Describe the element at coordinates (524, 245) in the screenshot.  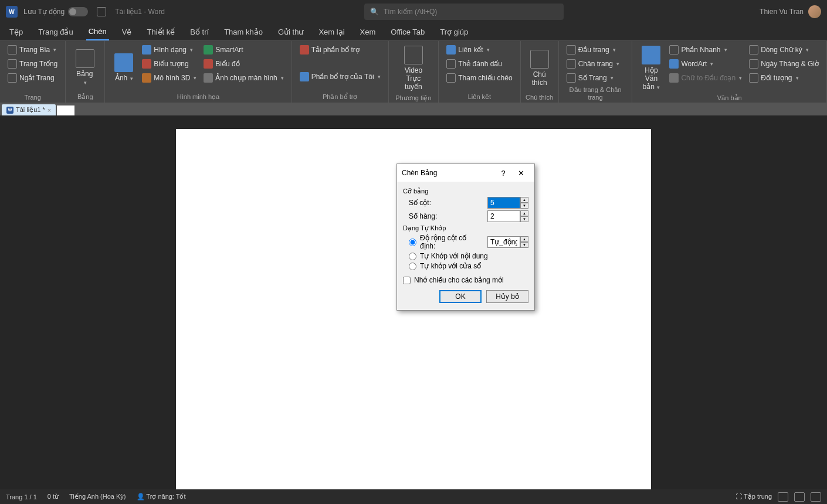
I see `width-down-button: ▼` at that location.